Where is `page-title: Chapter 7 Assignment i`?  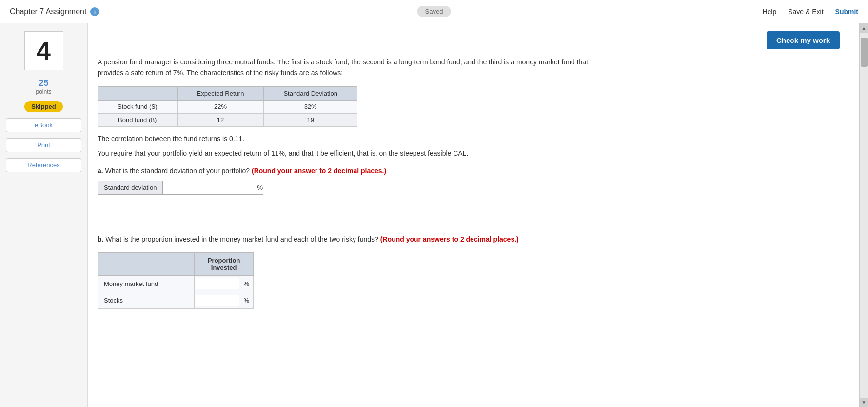 page-title: Chapter 7 Assignment i is located at coordinates (55, 12).